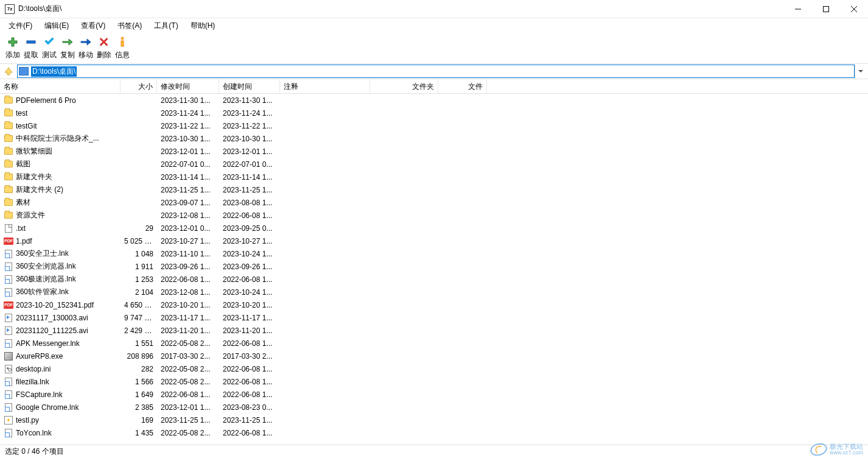  Describe the element at coordinates (166, 26) in the screenshot. I see `menu-tools: 工具(T)` at that location.